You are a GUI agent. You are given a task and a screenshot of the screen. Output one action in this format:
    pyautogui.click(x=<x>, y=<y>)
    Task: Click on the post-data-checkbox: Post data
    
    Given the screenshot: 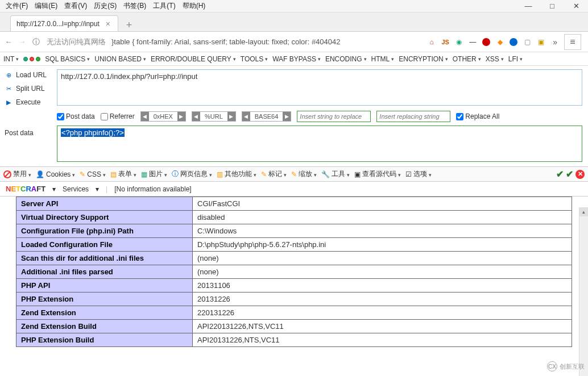 What is the action you would take?
    pyautogui.click(x=76, y=116)
    